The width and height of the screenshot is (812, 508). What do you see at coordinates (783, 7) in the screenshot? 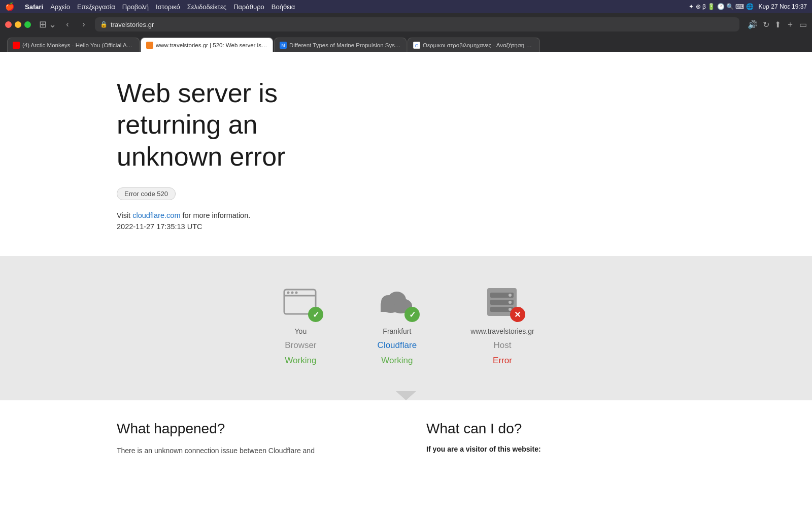
I see `menu-time: Κυρ 27 Νοε 19:37` at bounding box center [783, 7].